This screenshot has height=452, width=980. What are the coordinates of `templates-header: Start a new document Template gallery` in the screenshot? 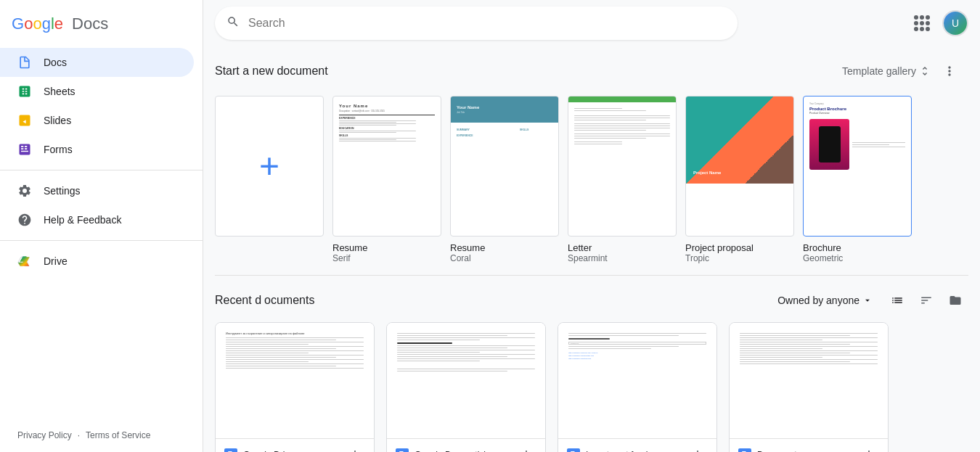 It's located at (589, 65).